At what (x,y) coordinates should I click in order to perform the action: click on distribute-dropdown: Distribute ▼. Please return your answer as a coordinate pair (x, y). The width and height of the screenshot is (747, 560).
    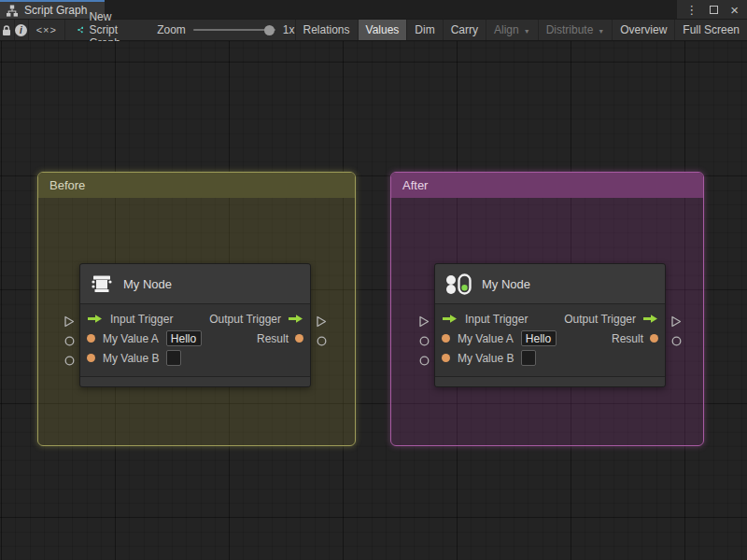
    Looking at the image, I should click on (575, 30).